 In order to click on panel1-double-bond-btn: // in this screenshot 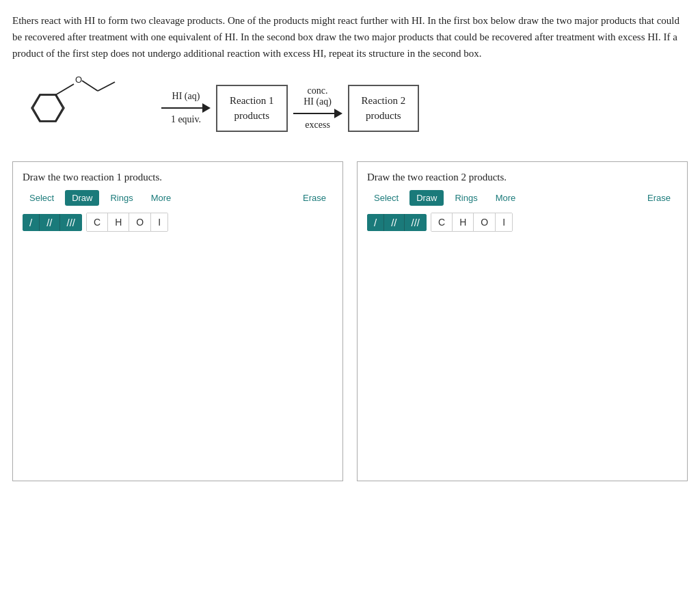, I will do `click(49, 223)`.